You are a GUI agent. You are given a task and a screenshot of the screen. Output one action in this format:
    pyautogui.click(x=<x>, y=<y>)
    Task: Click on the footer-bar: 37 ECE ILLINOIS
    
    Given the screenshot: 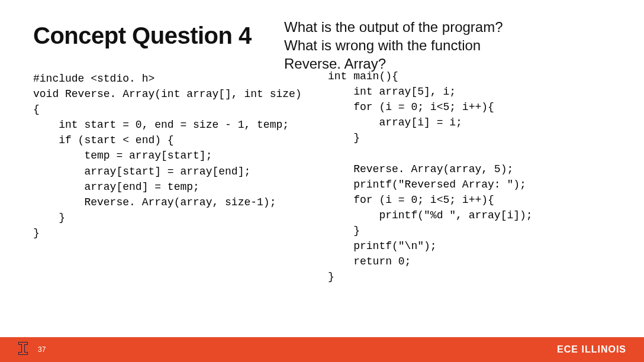 What is the action you would take?
    pyautogui.click(x=322, y=350)
    